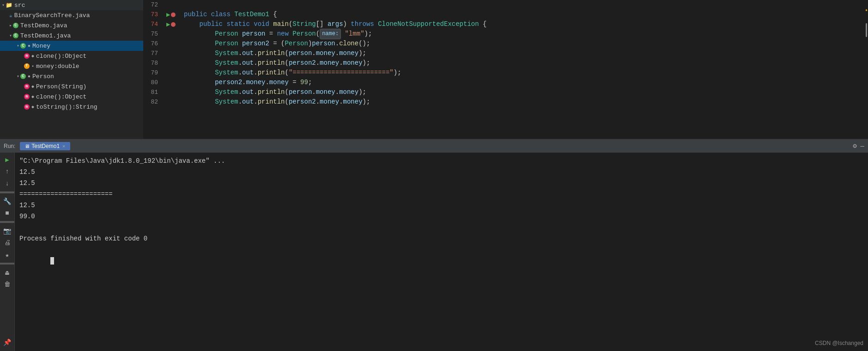  I want to click on code-line-77: System.out.println(person.money.money);, so click(523, 54).